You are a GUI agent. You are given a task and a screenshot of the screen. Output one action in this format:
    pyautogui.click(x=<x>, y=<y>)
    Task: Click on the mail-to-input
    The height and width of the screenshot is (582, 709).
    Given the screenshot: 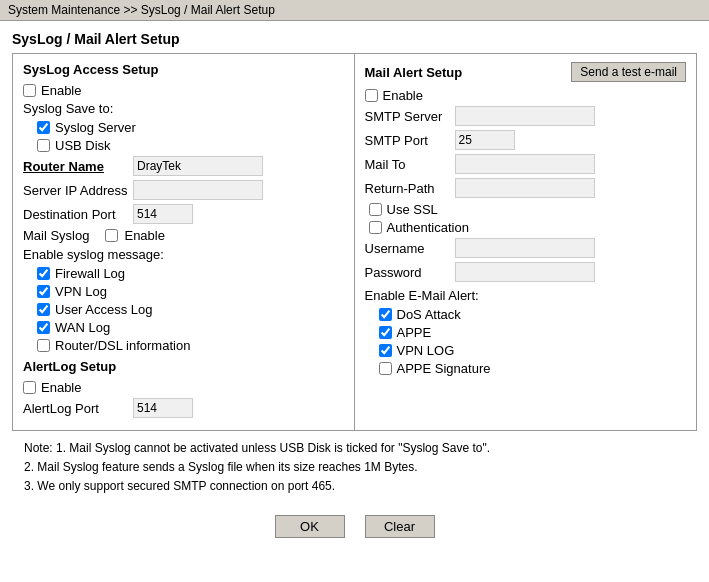 What is the action you would take?
    pyautogui.click(x=525, y=164)
    